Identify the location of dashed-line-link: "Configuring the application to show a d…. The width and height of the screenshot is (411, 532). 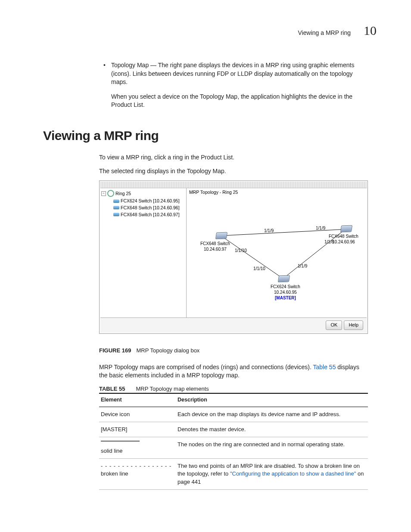
(293, 474).